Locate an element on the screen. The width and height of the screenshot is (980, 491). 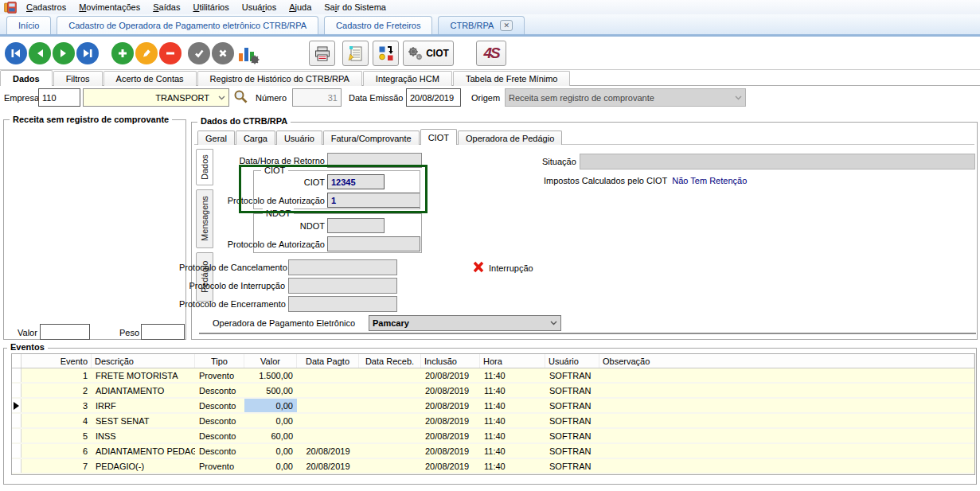
peso-input is located at coordinates (162, 332).